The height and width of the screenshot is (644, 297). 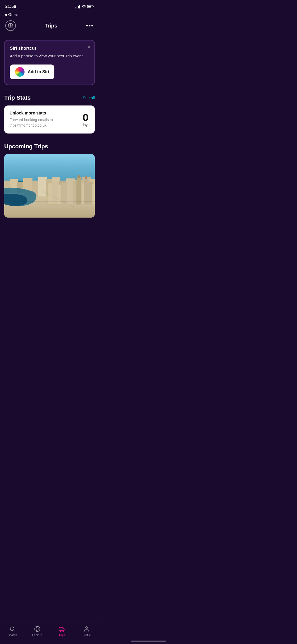 What do you see at coordinates (90, 26) in the screenshot?
I see `menu-button: •••` at bounding box center [90, 26].